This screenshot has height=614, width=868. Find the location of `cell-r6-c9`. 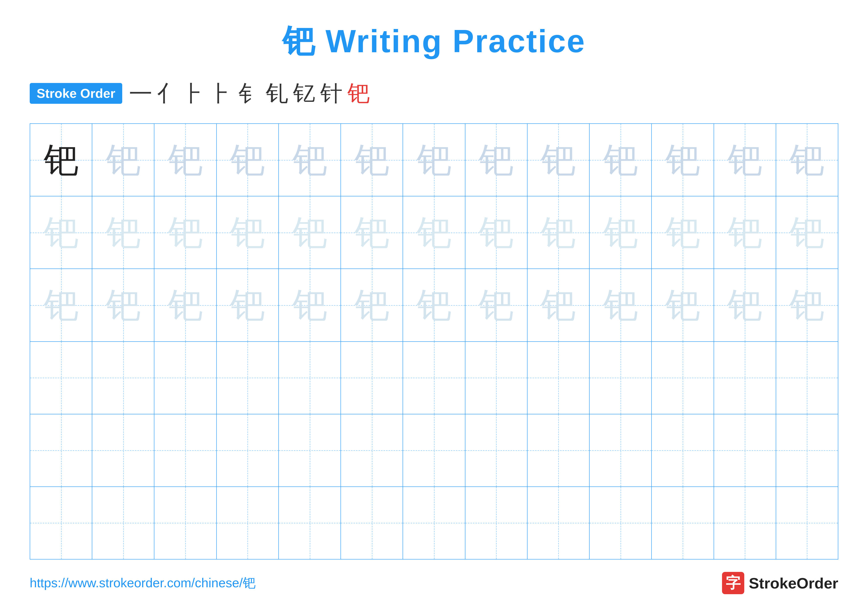

cell-r6-c9 is located at coordinates (559, 523).